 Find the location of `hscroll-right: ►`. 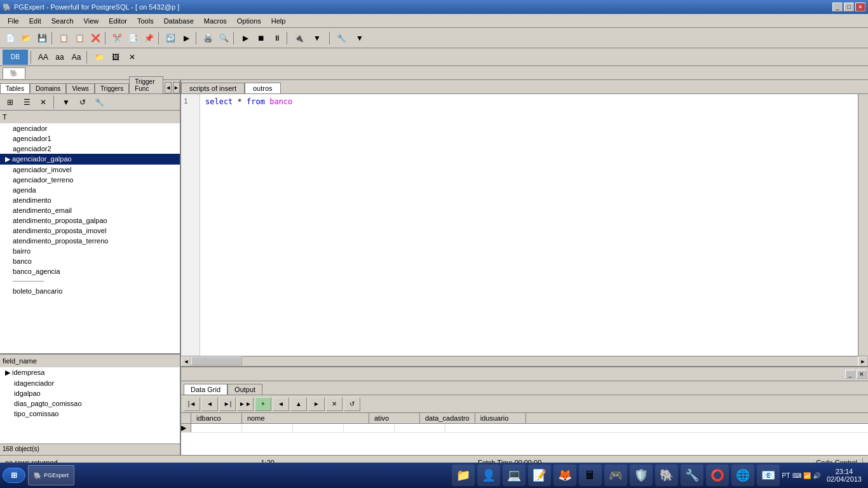

hscroll-right: ► is located at coordinates (863, 362).